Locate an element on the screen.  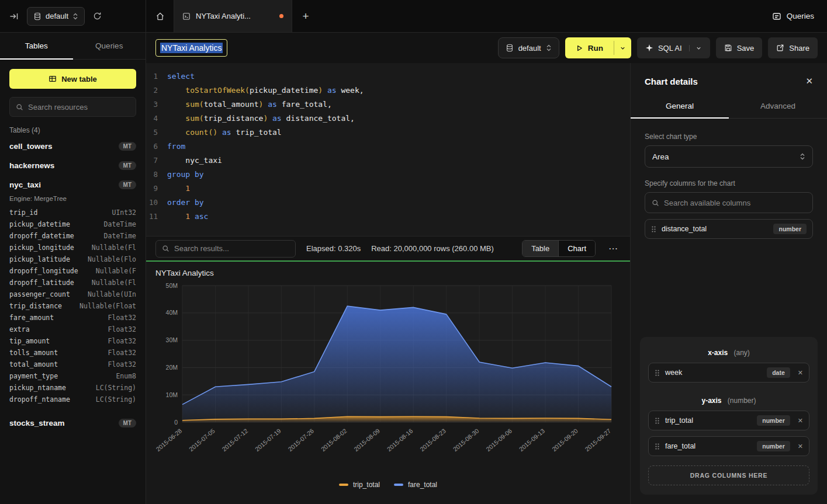
code-text: select is located at coordinates (181, 76).